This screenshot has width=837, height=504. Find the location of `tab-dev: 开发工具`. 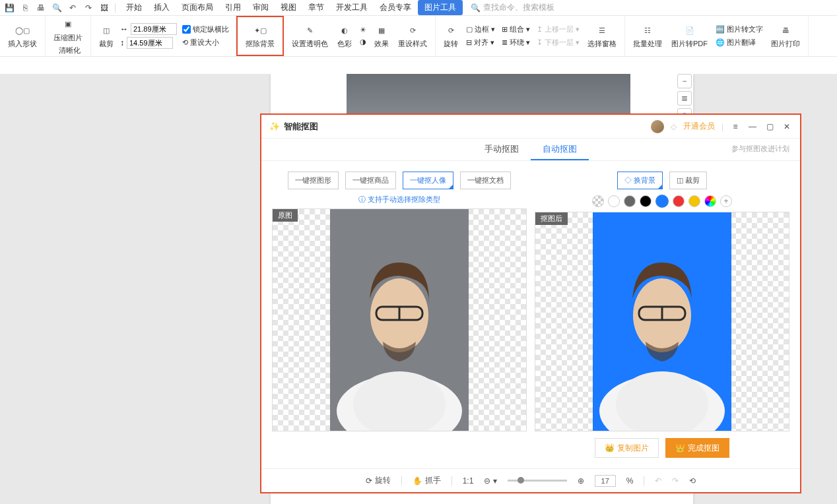

tab-dev: 开发工具 is located at coordinates (352, 8).